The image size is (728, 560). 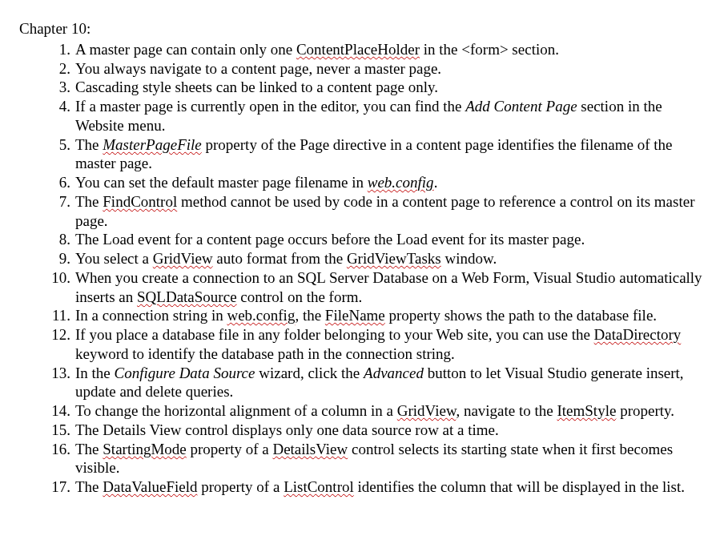 What do you see at coordinates (389, 212) in the screenshot?
I see `list-item: The FindControl method cannot be used by…` at bounding box center [389, 212].